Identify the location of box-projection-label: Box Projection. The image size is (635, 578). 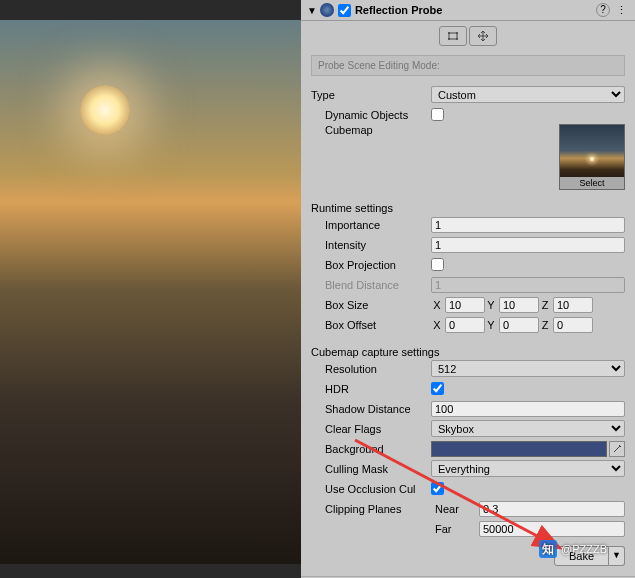
(378, 265).